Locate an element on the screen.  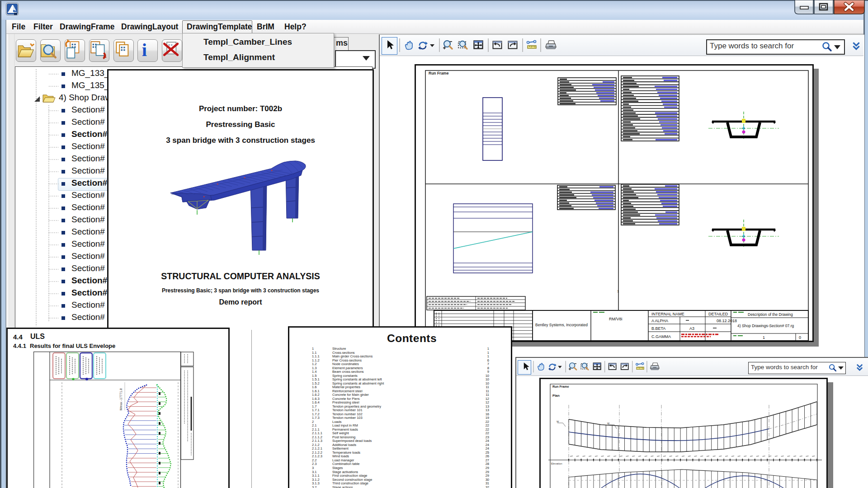
svg-text: INTERNAL NAME is located at coordinates (668, 314).